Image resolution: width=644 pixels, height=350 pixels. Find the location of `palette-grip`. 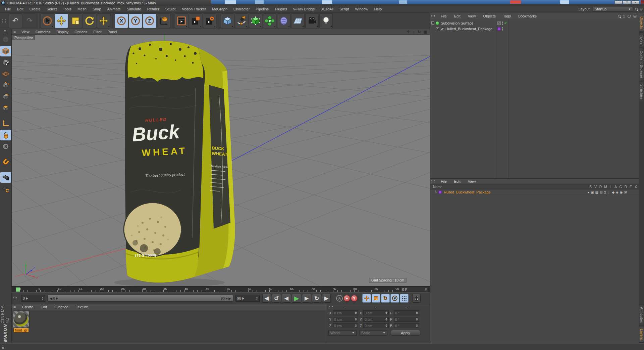

palette-grip is located at coordinates (6, 32).